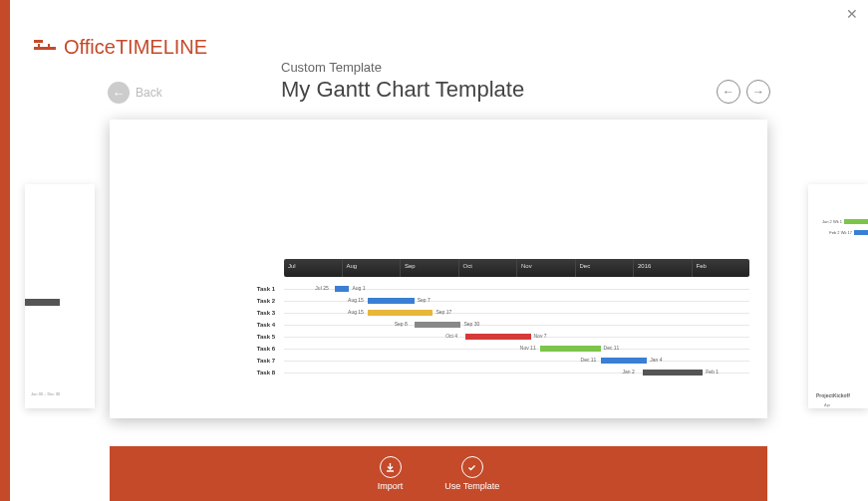  What do you see at coordinates (438, 361) in the screenshot?
I see `gantt-row: Task 7Dec 11Jan 4` at bounding box center [438, 361].